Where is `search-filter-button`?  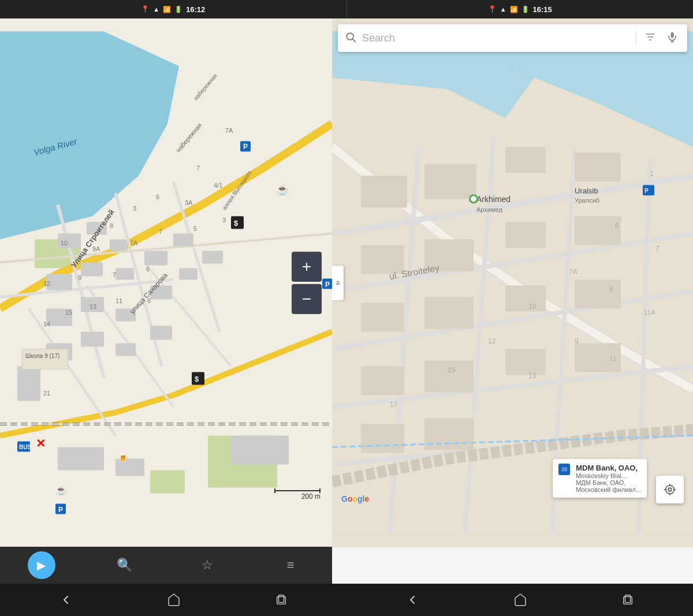
search-filter-button is located at coordinates (650, 38).